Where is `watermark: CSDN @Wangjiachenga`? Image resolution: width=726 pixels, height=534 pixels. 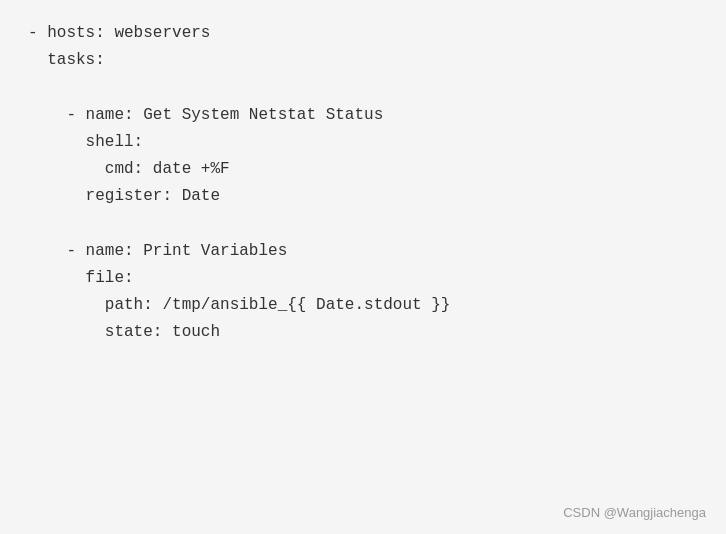 watermark: CSDN @Wangjiachenga is located at coordinates (634, 512).